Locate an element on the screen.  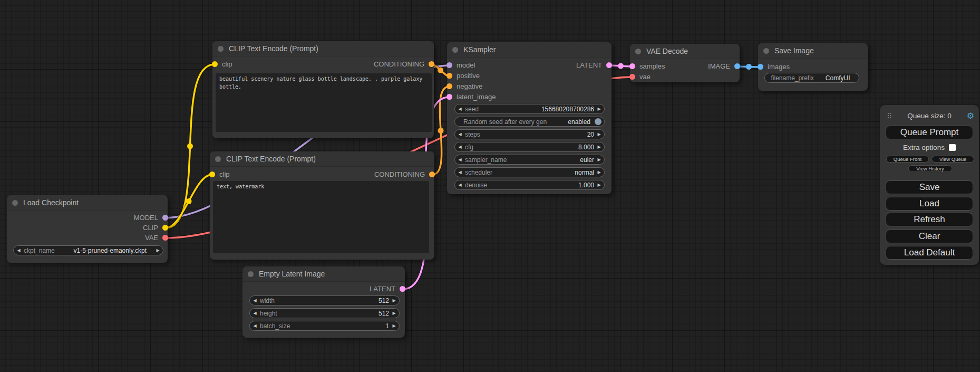
widget-width: ◀ width 512 ▶ is located at coordinates (325, 301).